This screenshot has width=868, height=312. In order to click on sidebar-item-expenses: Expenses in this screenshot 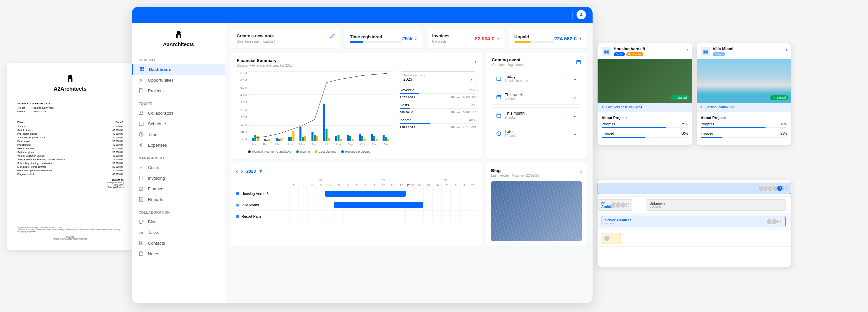, I will do `click(179, 145)`.